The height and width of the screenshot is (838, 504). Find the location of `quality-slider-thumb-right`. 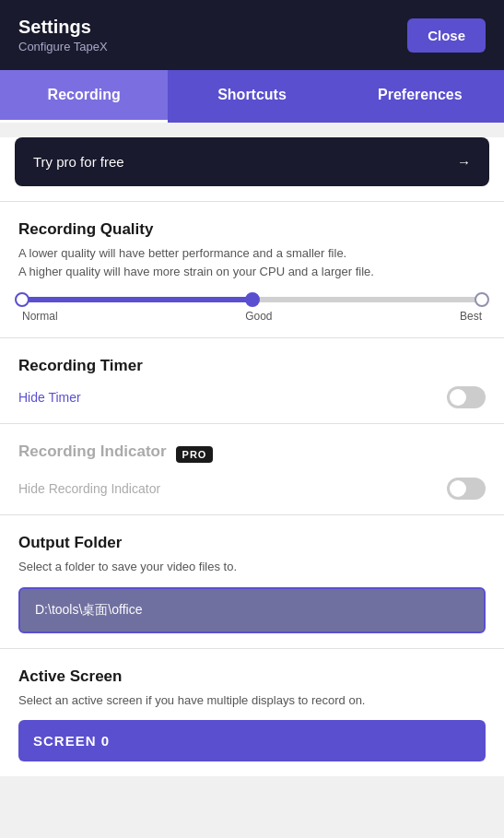

quality-slider-thumb-right is located at coordinates (482, 300).